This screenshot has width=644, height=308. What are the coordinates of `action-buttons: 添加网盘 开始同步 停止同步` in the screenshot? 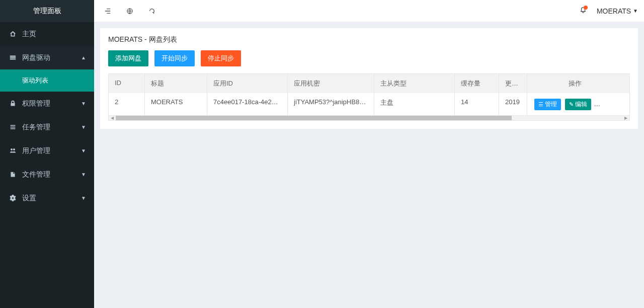 It's located at (369, 58).